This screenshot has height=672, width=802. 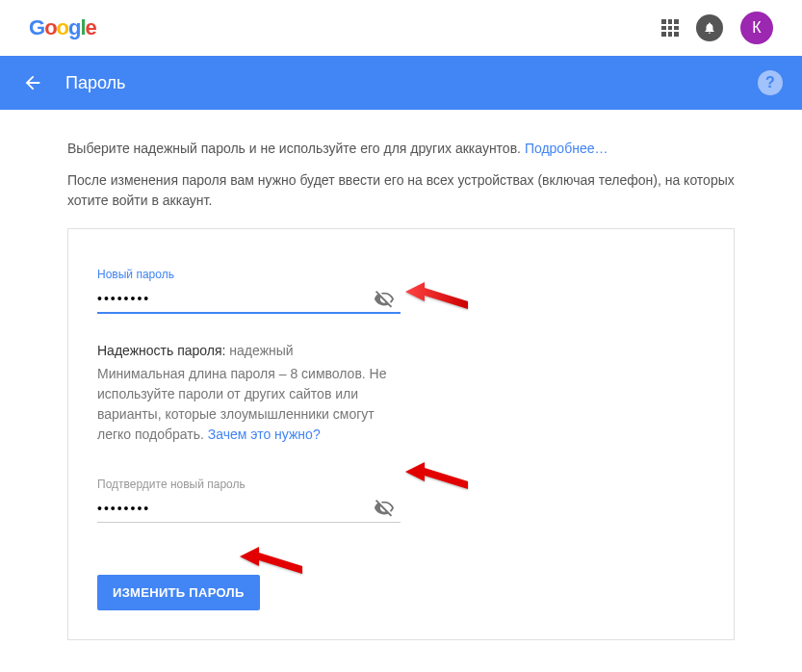 I want to click on blue-header: Пароль ?, so click(x=401, y=83).